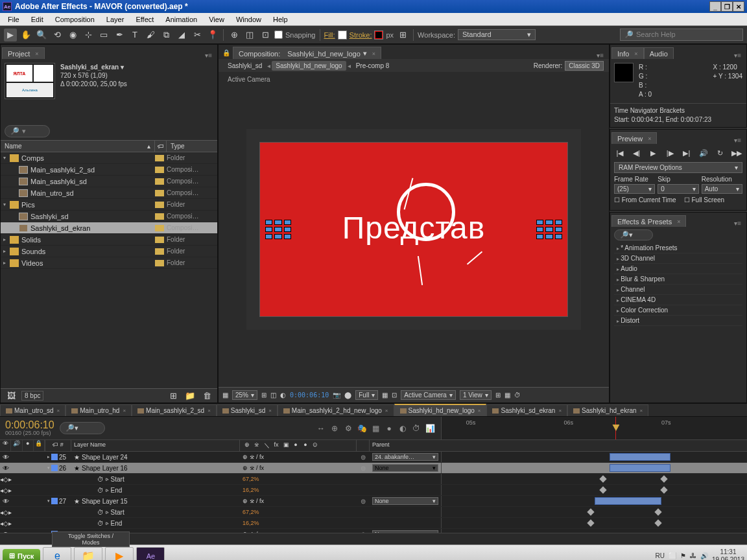 The image size is (747, 560). I want to click on play-button: ▶, so click(653, 153).